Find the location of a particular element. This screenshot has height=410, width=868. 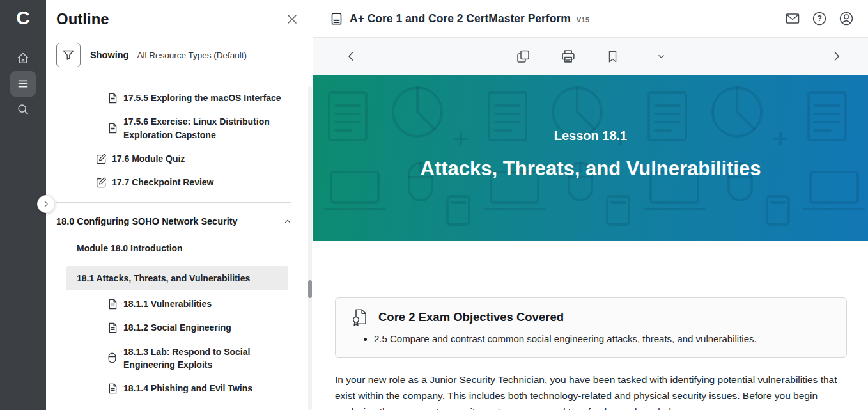

exam-objectives-list: 2.5 Compare and contrast common social e… is located at coordinates (602, 339).